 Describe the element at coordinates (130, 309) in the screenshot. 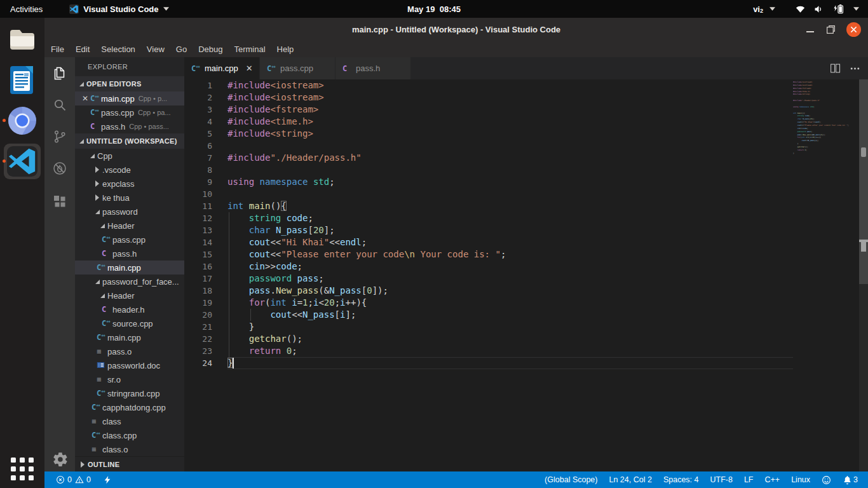

I see `file-header-h: Cheader.h` at that location.